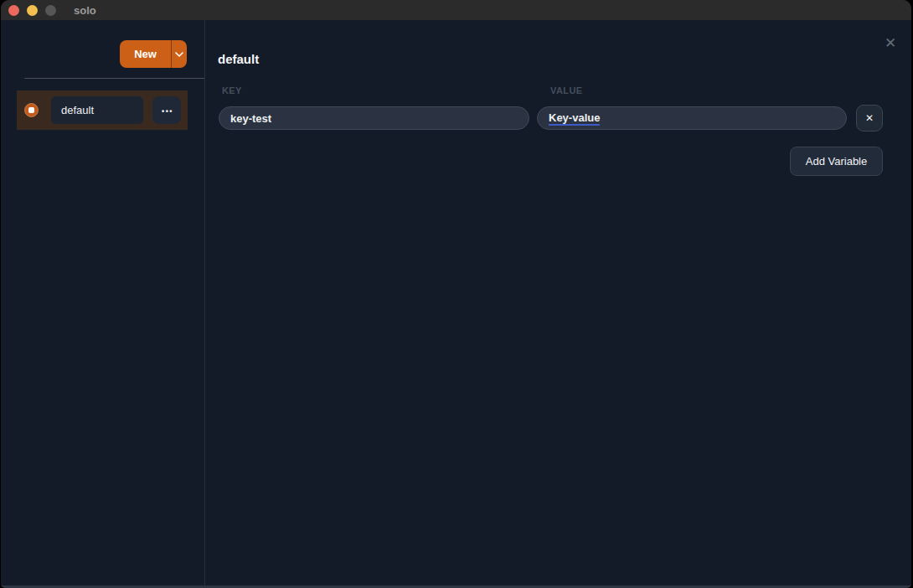  Describe the element at coordinates (50, 10) in the screenshot. I see `fullscreen-traffic-light-icon` at that location.